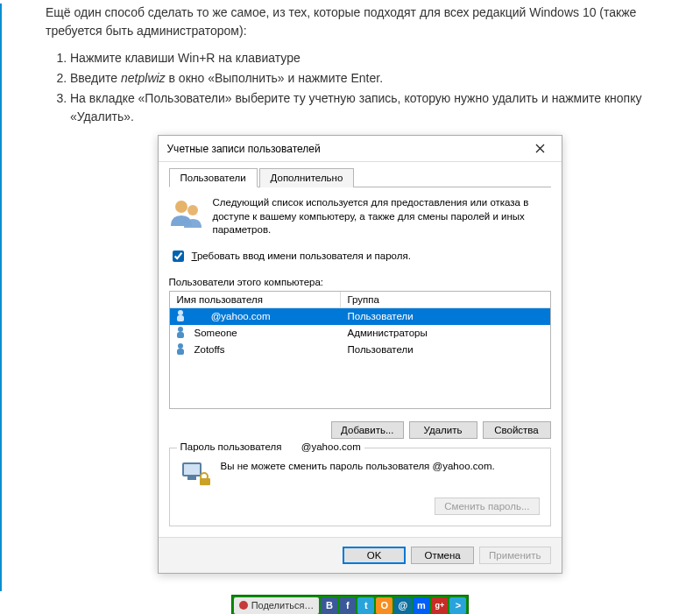 The height and width of the screenshot is (614, 700). Describe the element at coordinates (374, 555) in the screenshot. I see `ok-button: OK` at that location.